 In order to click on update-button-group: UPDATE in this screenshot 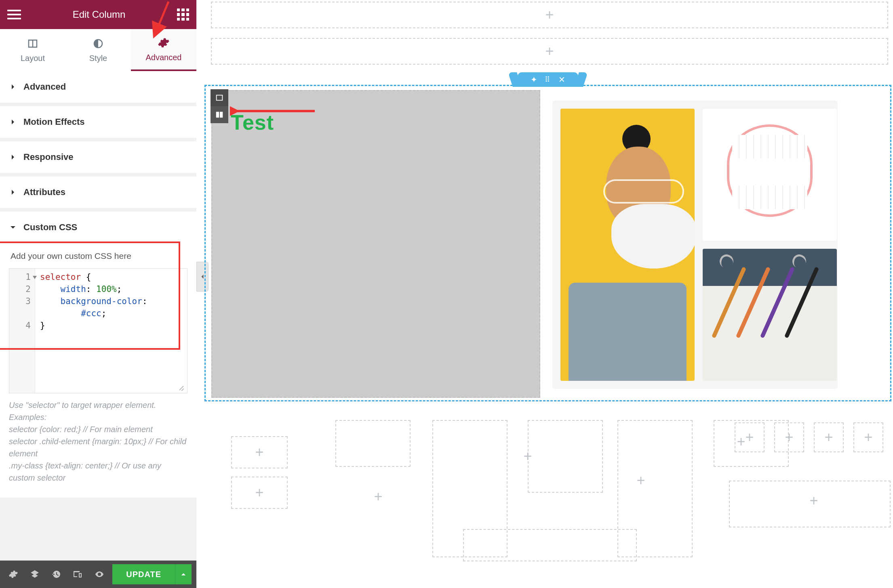, I will do `click(152, 574)`.